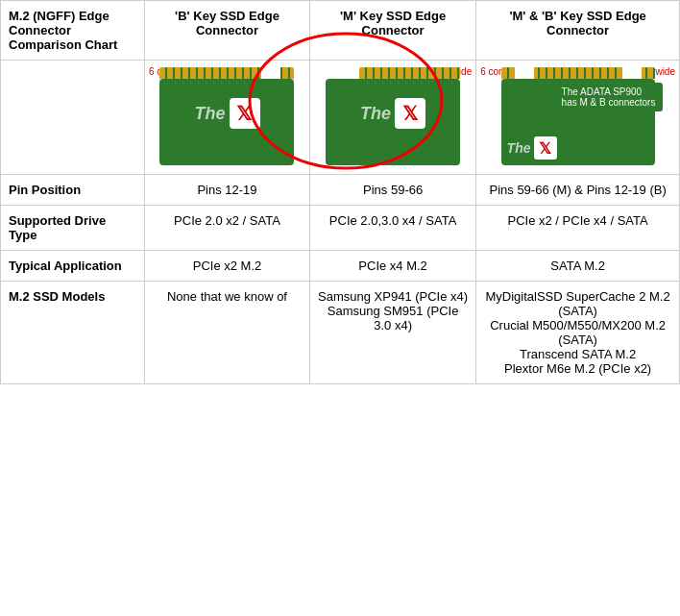  What do you see at coordinates (392, 333) in the screenshot?
I see `m-key-models: Samsung XP941 (PCIe x4)Samsung SM951 (PC…` at bounding box center [392, 333].